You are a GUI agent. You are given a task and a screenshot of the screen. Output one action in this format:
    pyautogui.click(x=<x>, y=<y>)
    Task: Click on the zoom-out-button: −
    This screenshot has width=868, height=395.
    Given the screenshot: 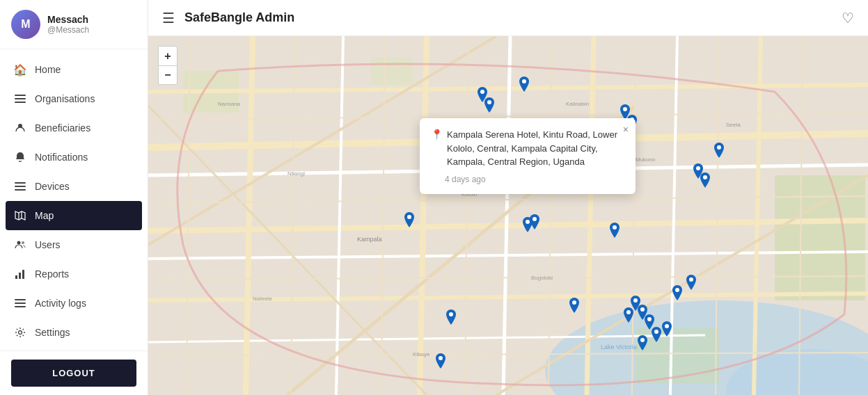 What is the action you would take?
    pyautogui.click(x=168, y=75)
    